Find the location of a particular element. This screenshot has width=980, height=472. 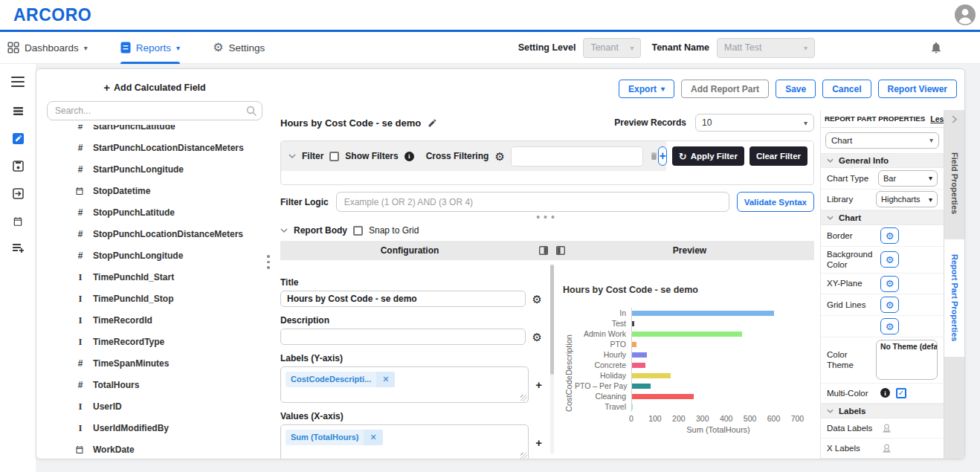

background-color-settings-button: ⚙ is located at coordinates (889, 259).